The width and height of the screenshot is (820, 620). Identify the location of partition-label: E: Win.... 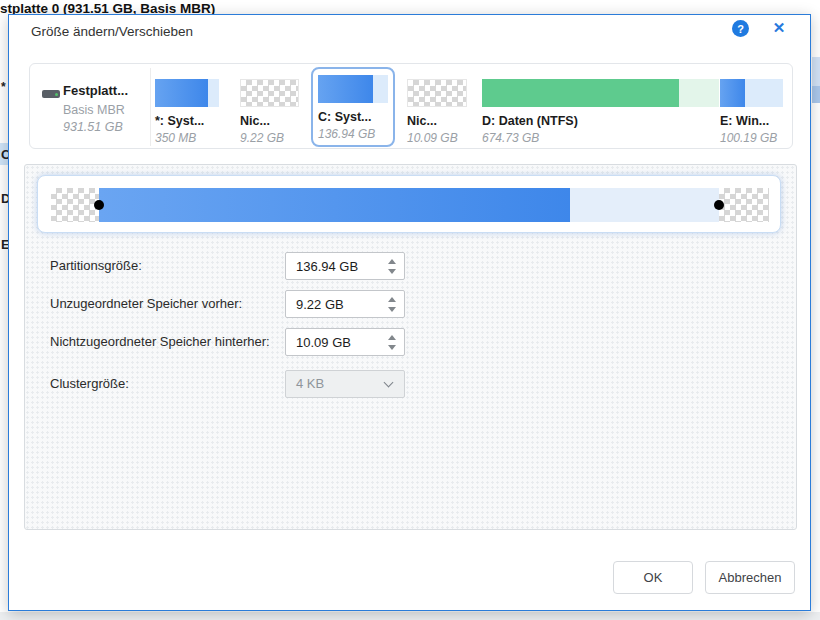
(744, 121).